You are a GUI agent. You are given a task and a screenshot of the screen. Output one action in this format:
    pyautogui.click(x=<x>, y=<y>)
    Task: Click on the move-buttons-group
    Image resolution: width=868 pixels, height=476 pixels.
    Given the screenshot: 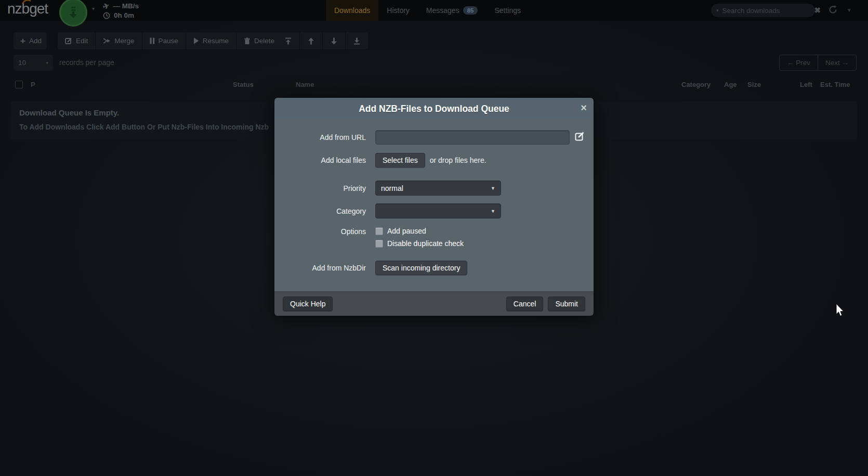 What is the action you would take?
    pyautogui.click(x=322, y=41)
    